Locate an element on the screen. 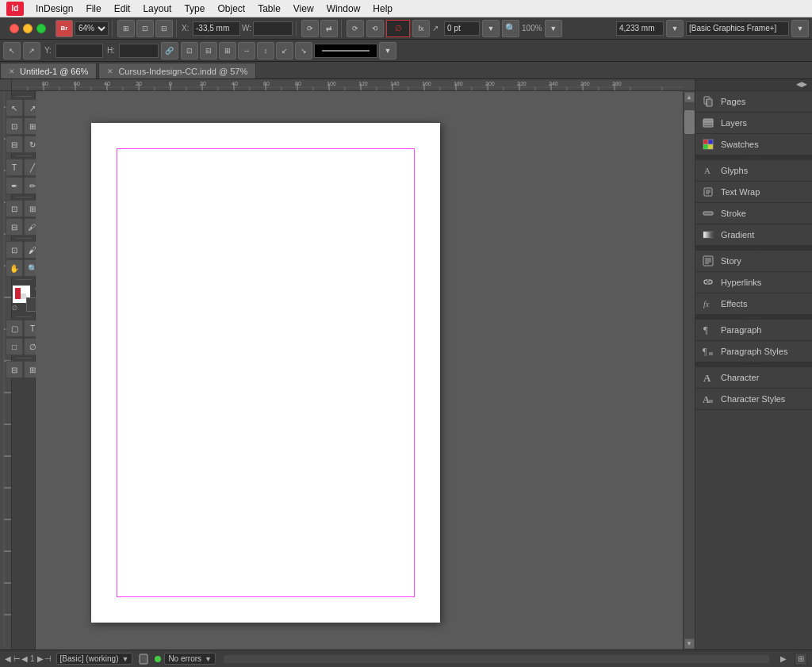 The width and height of the screenshot is (812, 667). tool-stroke-mode: □ is located at coordinates (14, 347).